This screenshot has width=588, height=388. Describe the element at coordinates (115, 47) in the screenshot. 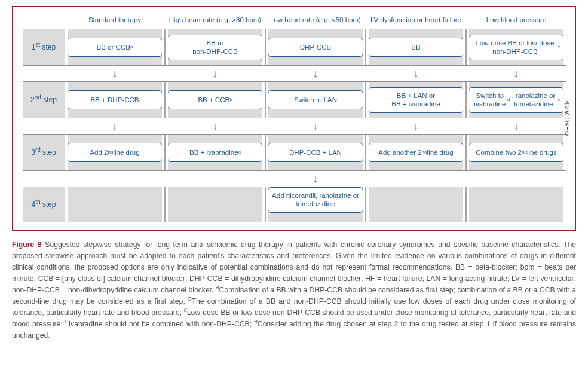

I see `cell-s1-c1: BB or CCBa` at that location.